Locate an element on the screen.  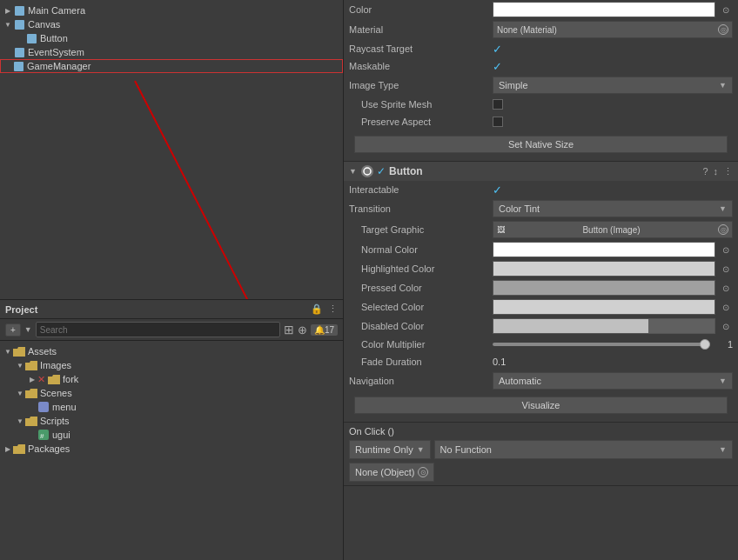
project-item-scenes: ▼ Scenes is located at coordinates (178, 393).